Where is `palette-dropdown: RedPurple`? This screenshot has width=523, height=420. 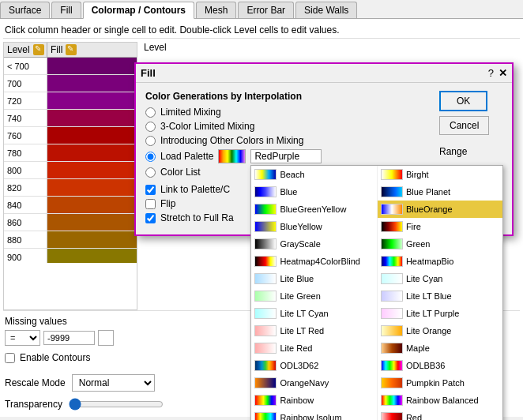
palette-dropdown: RedPurple is located at coordinates (286, 156).